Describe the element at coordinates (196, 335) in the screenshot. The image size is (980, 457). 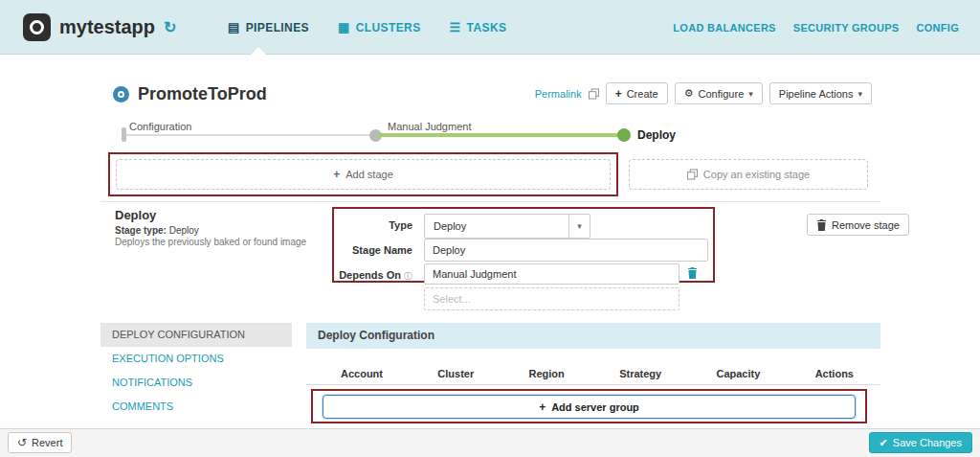
I see `section-item-deploy-configuration: DEPLOY CONFIGURATION` at that location.